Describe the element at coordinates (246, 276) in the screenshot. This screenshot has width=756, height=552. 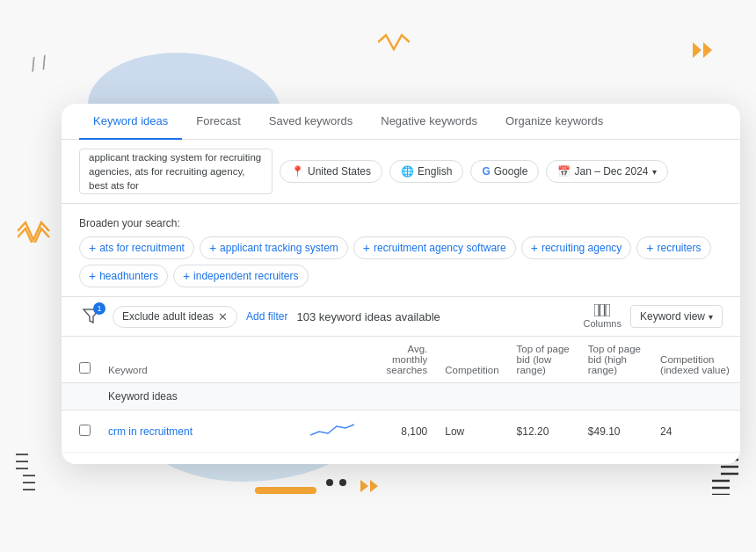
I see `chip-label: independent recruiters` at that location.